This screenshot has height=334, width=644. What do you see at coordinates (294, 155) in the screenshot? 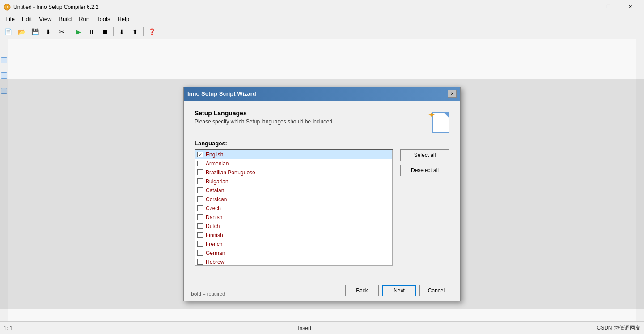
I see `language-item: English` at bounding box center [294, 155].